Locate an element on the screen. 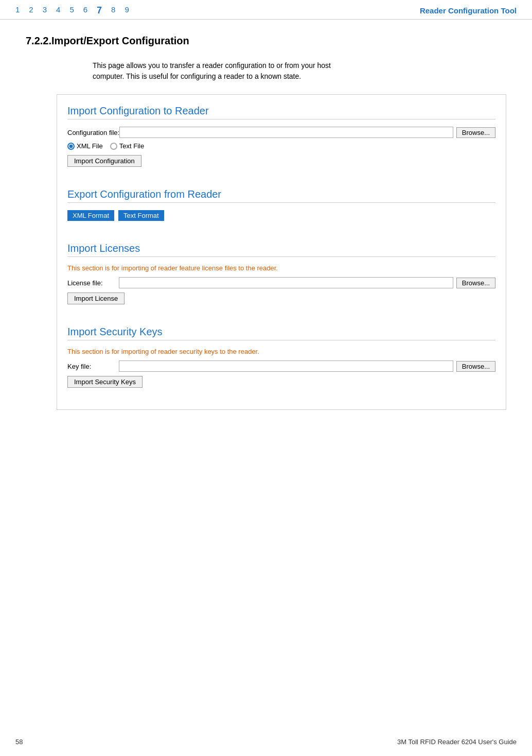  license-browse-button: Browse... is located at coordinates (476, 283).